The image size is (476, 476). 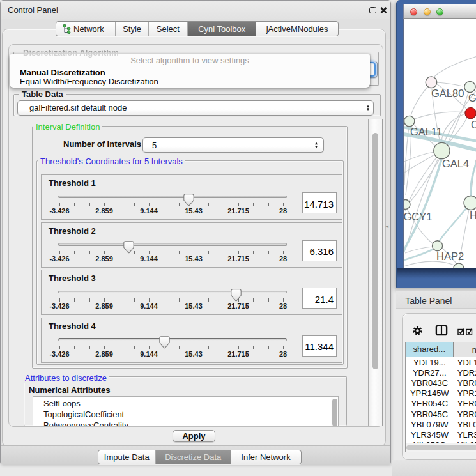 I want to click on tab-network: Network, so click(x=86, y=29).